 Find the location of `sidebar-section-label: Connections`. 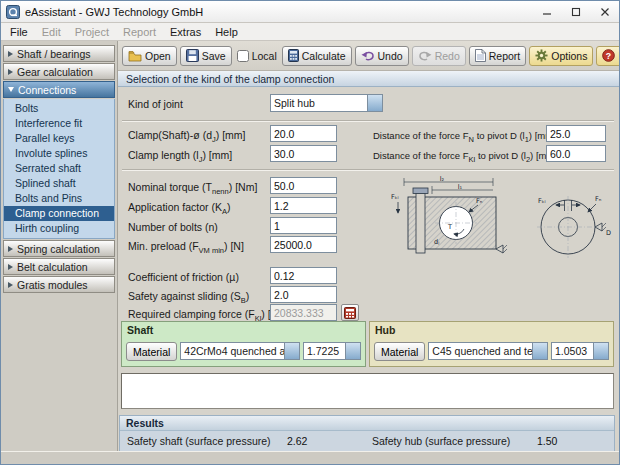

sidebar-section-label: Connections is located at coordinates (47, 90).